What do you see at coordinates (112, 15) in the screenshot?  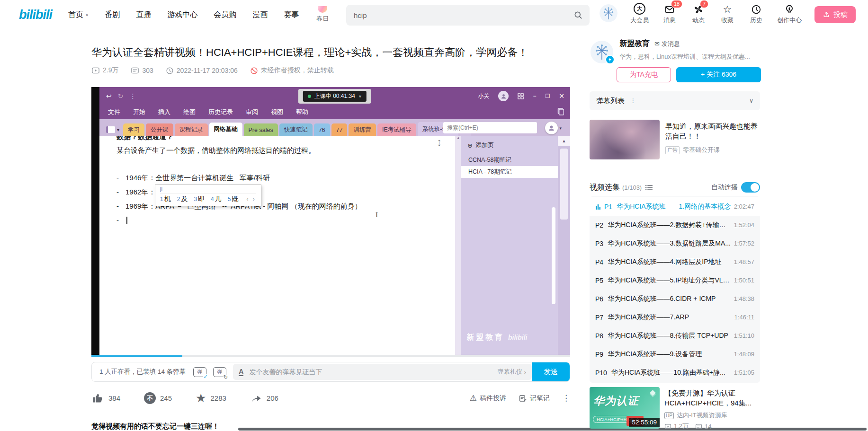 I see `nav-bangumi: 番剧` at bounding box center [112, 15].